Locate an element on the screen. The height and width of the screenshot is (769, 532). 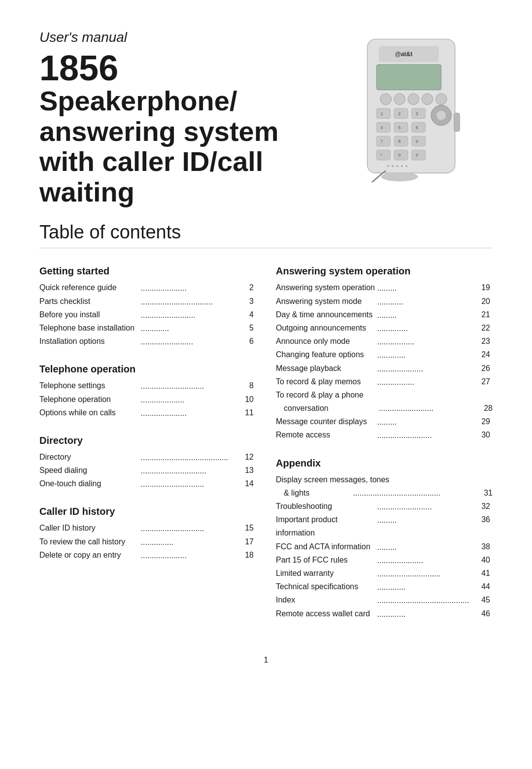
dots: ............. is located at coordinates (191, 328).